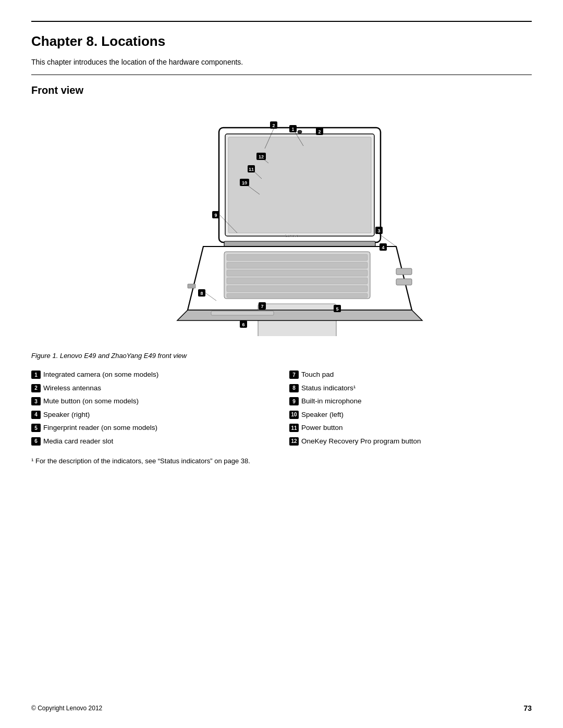 Image resolution: width=563 pixels, height=728 pixels. Describe the element at coordinates (36, 428) in the screenshot. I see `component-num-5: 5` at that location.